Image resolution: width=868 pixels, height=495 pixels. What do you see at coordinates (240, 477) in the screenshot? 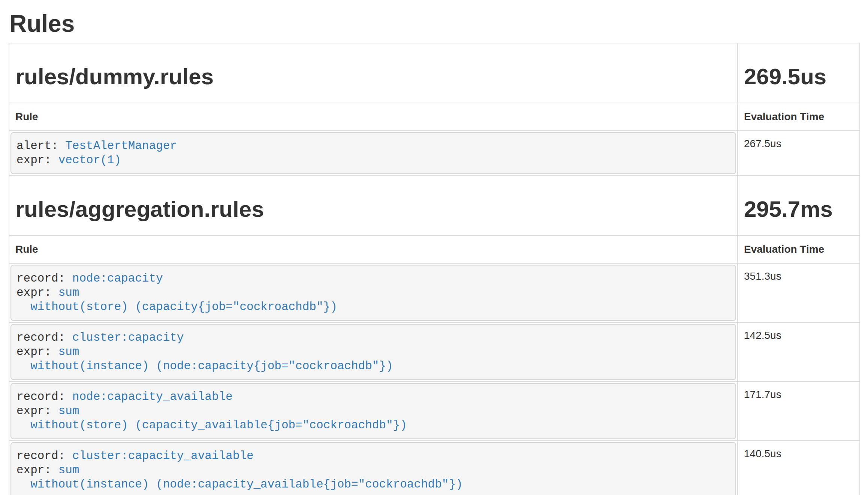
I see `expr-link: sum without(instance) (node:capacity_ava…` at bounding box center [240, 477].